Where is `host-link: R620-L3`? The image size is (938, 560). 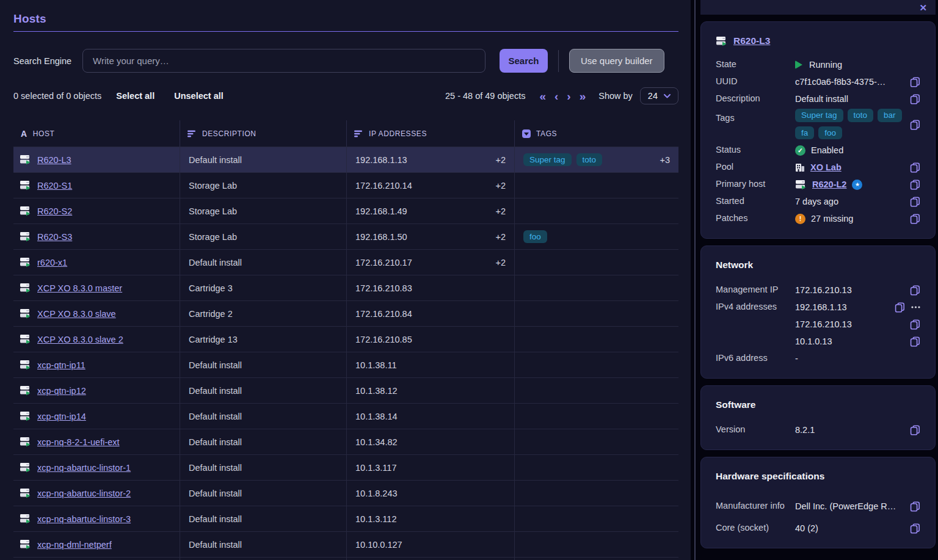
host-link: R620-L3 is located at coordinates (54, 160).